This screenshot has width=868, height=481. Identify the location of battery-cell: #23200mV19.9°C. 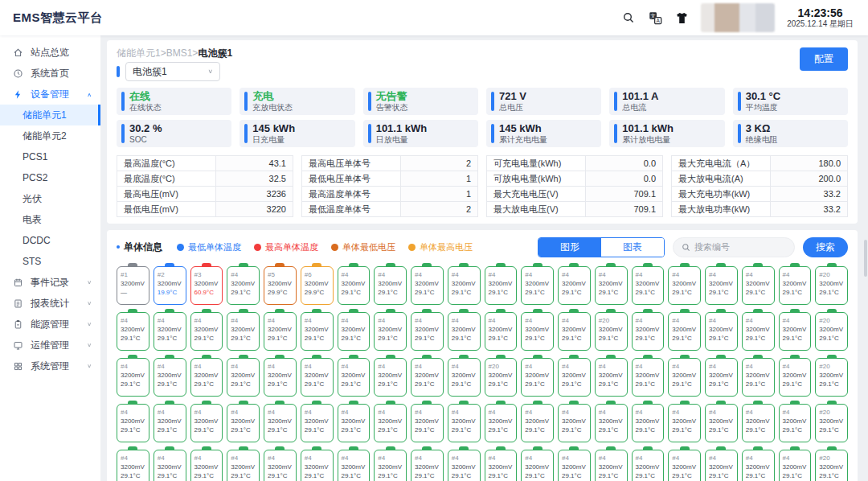
(170, 286).